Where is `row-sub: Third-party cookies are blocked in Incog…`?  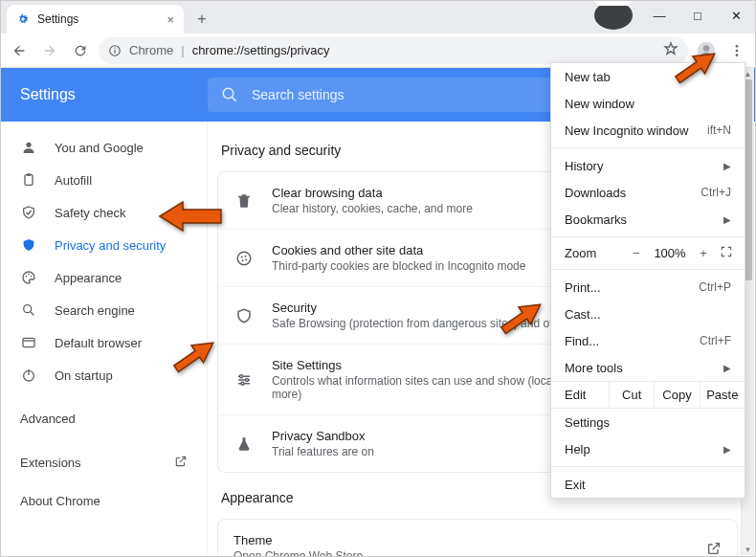 row-sub: Third-party cookies are blocked in Incog… is located at coordinates (398, 266).